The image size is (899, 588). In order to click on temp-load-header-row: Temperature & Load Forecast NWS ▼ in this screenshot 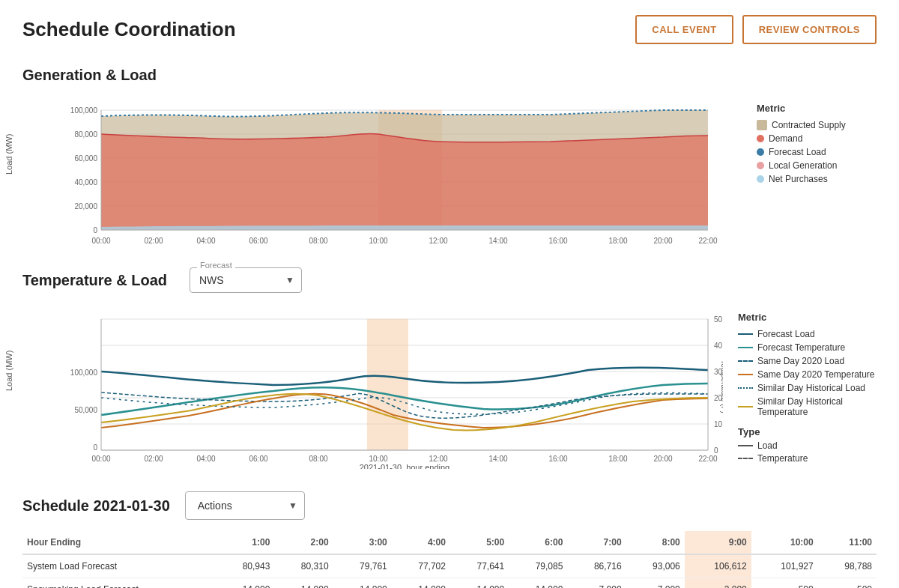, I will do `click(450, 280)`.